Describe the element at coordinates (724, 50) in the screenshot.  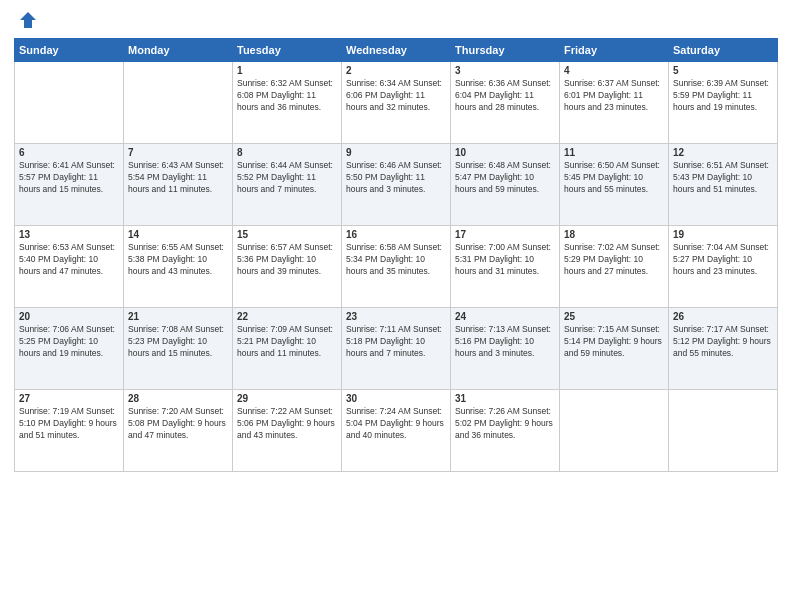
I see `weekday-header: Saturday` at that location.